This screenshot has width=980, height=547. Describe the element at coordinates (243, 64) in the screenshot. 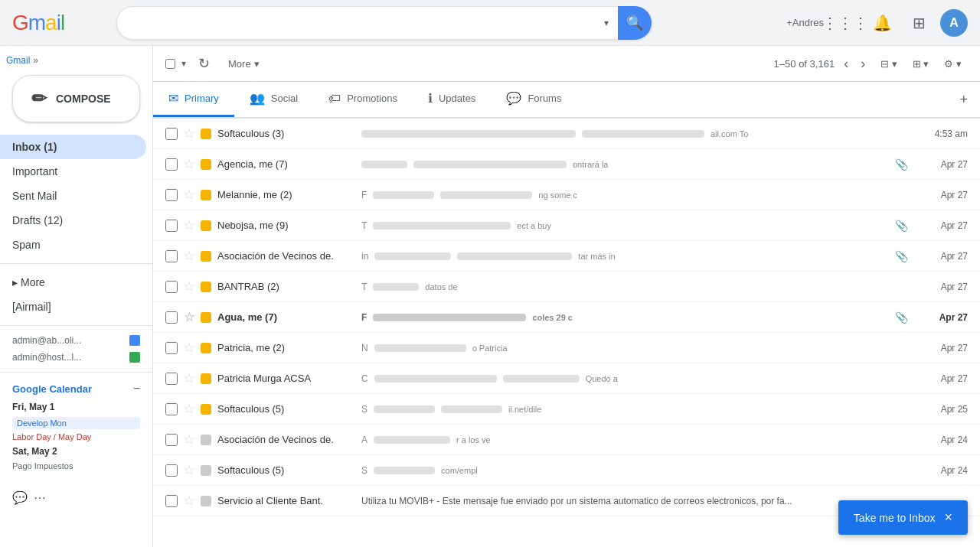

I see `more-button: More ▾` at that location.